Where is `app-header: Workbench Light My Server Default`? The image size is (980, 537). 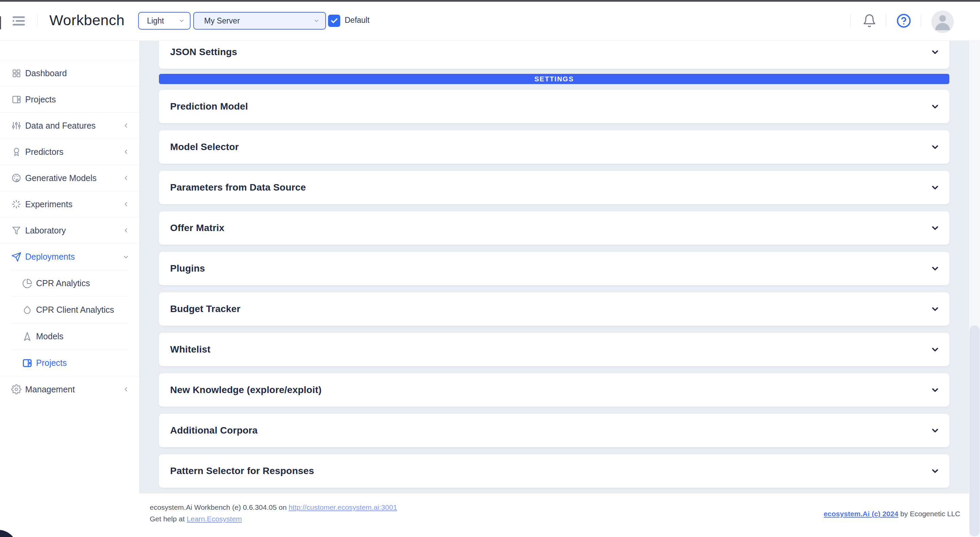
app-header: Workbench Light My Server Default is located at coordinates (490, 21).